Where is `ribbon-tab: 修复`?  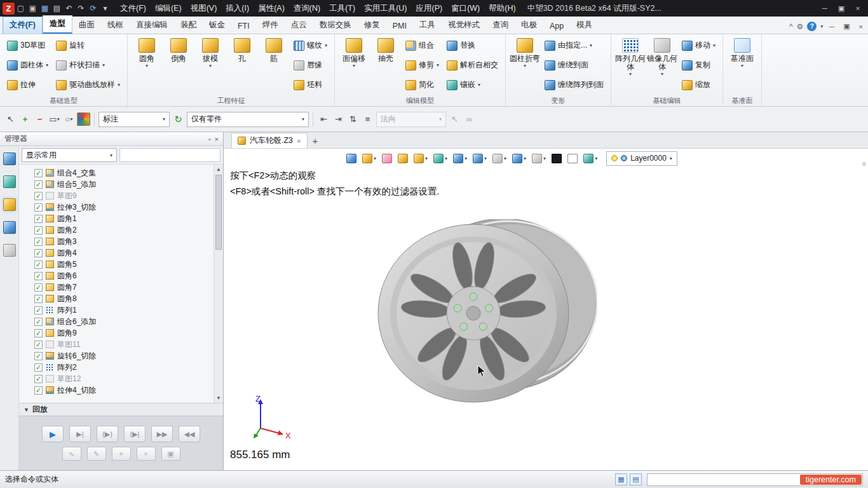
ribbon-tab: 修复 is located at coordinates (372, 25).